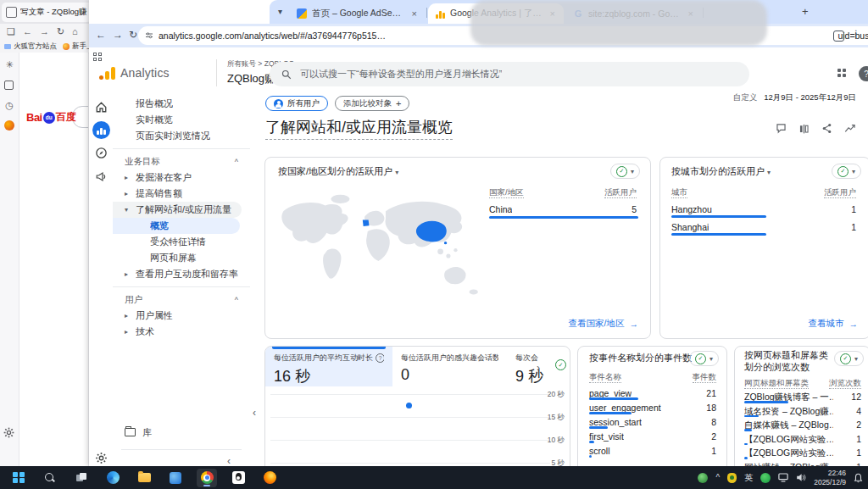  I want to click on home-icon, so click(102, 107).